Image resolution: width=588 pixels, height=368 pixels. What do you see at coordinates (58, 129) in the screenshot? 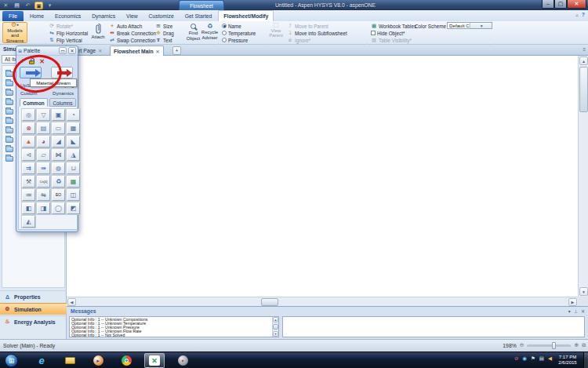
I see `unit-op-tile: ▭` at bounding box center [58, 129].